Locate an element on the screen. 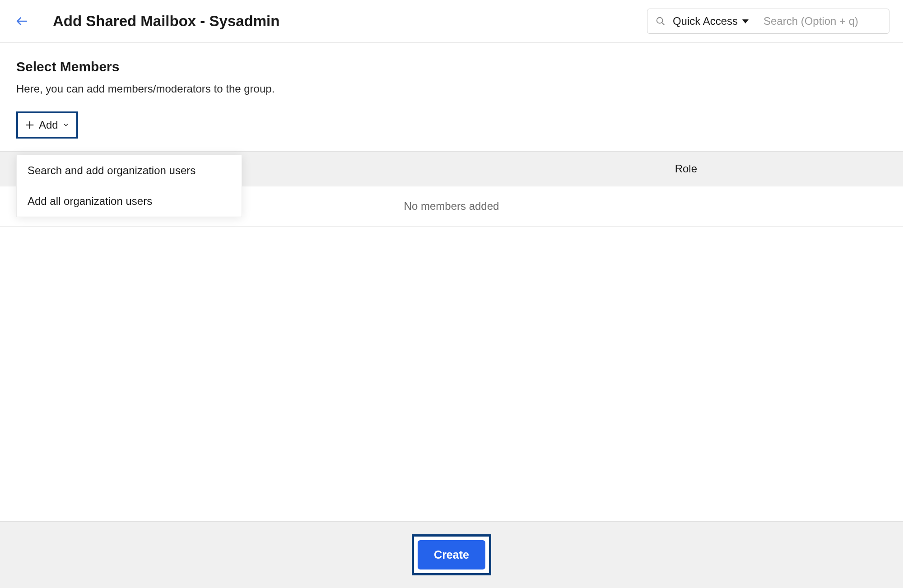 This screenshot has width=903, height=588. dropdown-item-add-all: Add all organization users is located at coordinates (129, 201).